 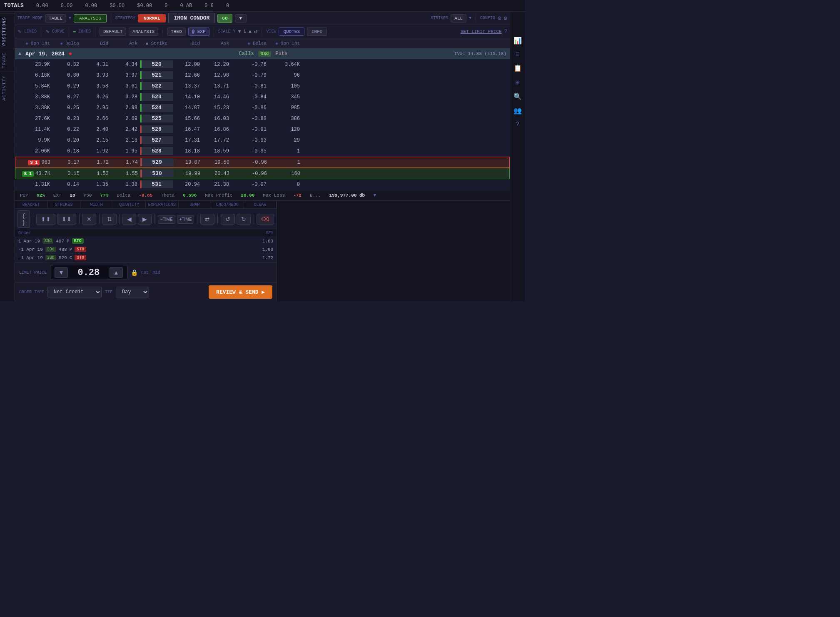 What do you see at coordinates (110, 219) in the screenshot?
I see `updown-button: ⇅` at bounding box center [110, 219].